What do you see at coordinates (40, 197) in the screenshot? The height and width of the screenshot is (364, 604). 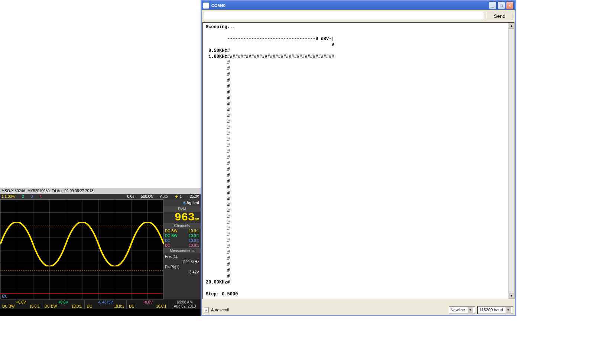 I see `scope-ch4-marker: 4` at bounding box center [40, 197].